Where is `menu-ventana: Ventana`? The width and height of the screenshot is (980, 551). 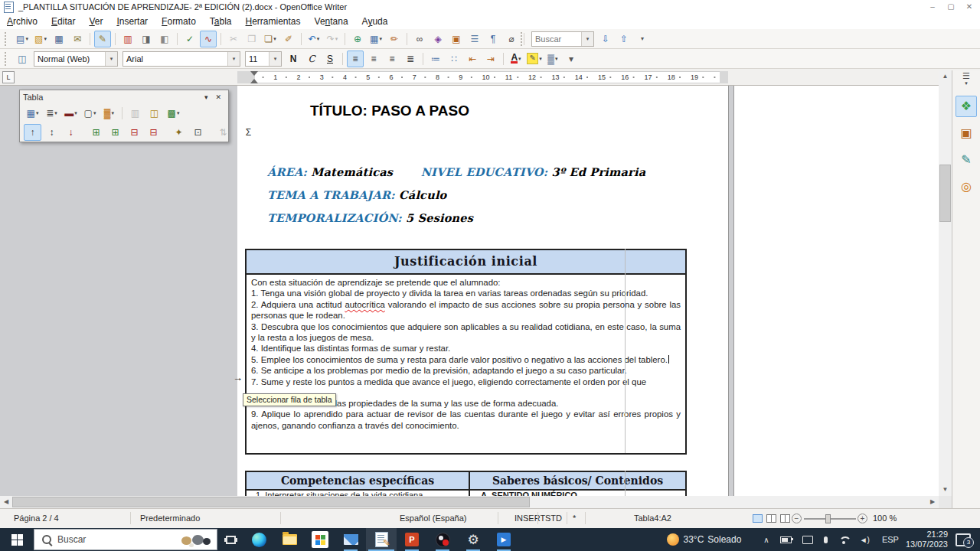
menu-ventana: Ventana is located at coordinates (332, 21).